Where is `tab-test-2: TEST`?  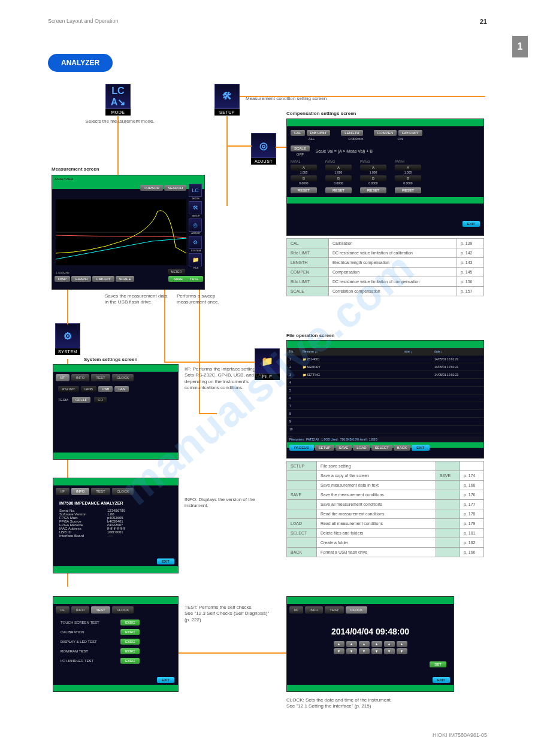 tab-test-2: TEST is located at coordinates (101, 491).